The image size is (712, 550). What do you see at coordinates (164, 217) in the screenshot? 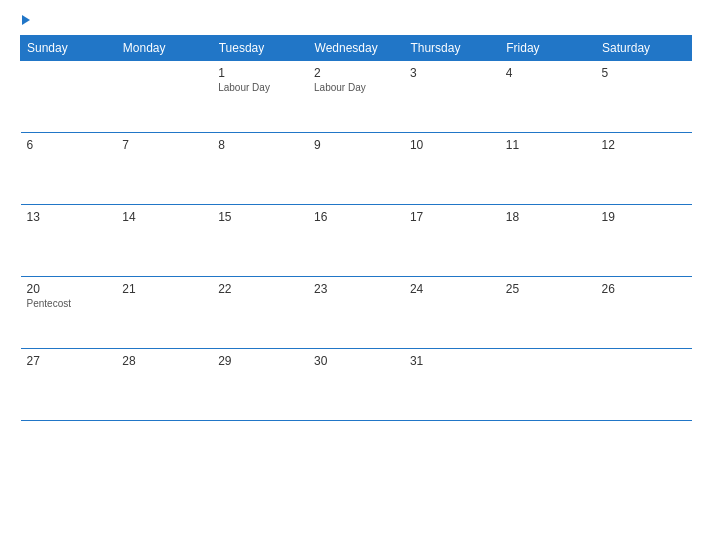
I see `day-number: 14` at bounding box center [164, 217].